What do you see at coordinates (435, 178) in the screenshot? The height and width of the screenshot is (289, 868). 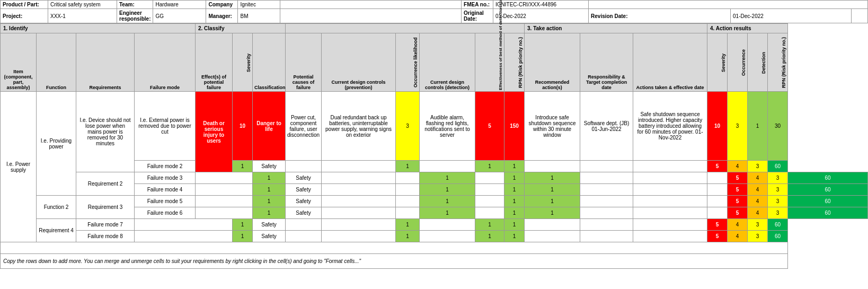 I see `table-row: Requirement 2 Failure mode 3 1 Safety 1 …` at bounding box center [435, 178].